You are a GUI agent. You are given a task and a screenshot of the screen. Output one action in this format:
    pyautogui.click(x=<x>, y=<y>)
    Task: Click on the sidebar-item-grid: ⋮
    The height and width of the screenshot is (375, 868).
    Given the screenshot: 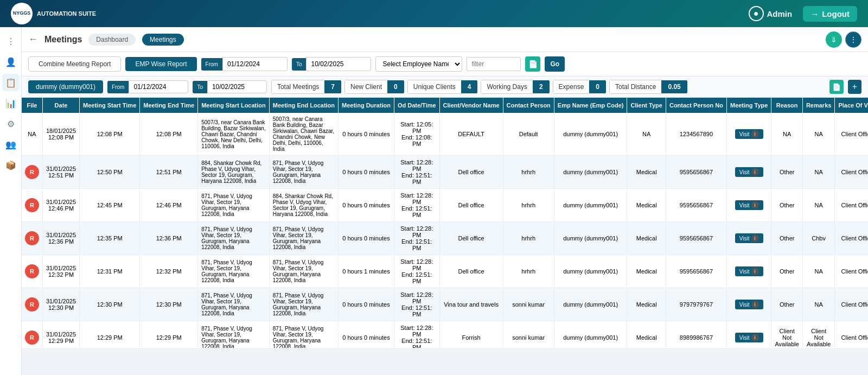 What is the action you would take?
    pyautogui.click(x=11, y=41)
    